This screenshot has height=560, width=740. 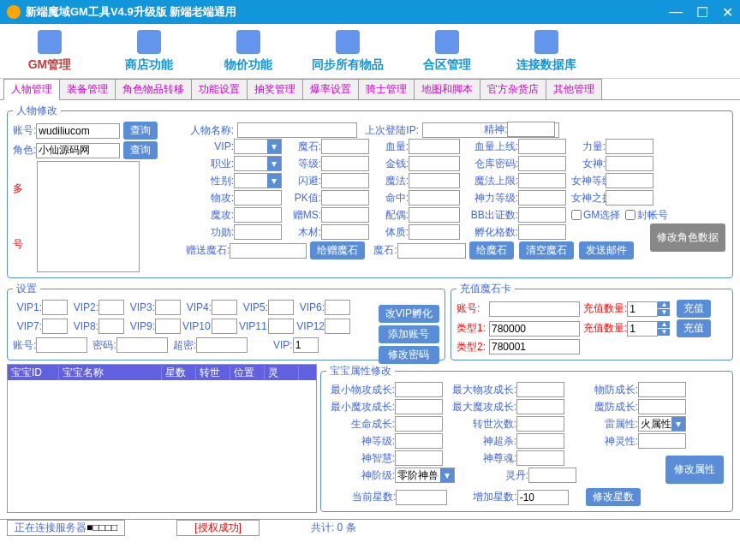 I want to click on pet-input-max_matk, so click(x=540, y=407).